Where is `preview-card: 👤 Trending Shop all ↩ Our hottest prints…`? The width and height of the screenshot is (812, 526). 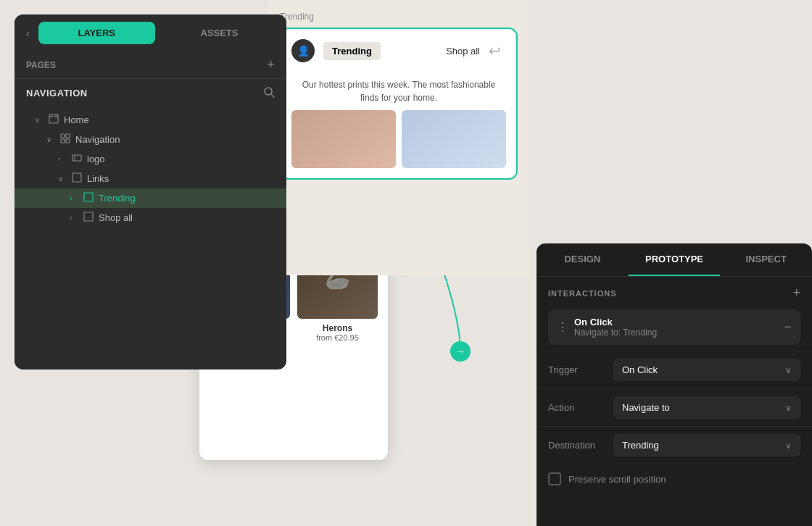
preview-card: 👤 Trending Shop all ↩ Our hottest prints… is located at coordinates (399, 104).